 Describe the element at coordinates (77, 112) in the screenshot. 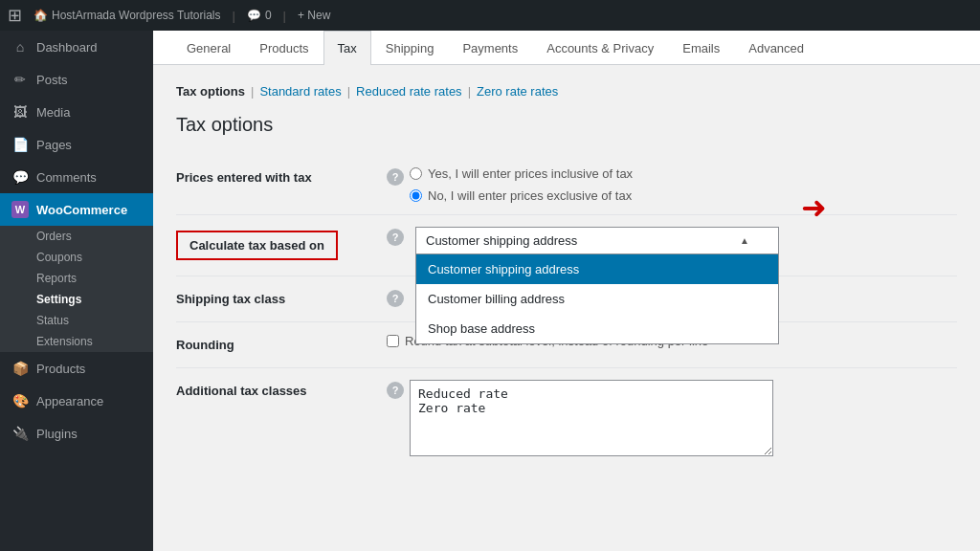

I see `sidebar-item-media: 🖼 Media` at that location.